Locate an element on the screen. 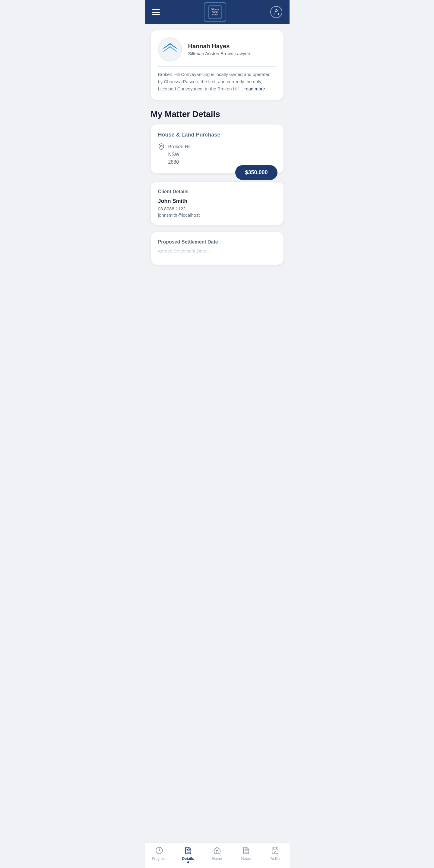 The width and height of the screenshot is (434, 868). nav-item-progress: Progress is located at coordinates (159, 854).